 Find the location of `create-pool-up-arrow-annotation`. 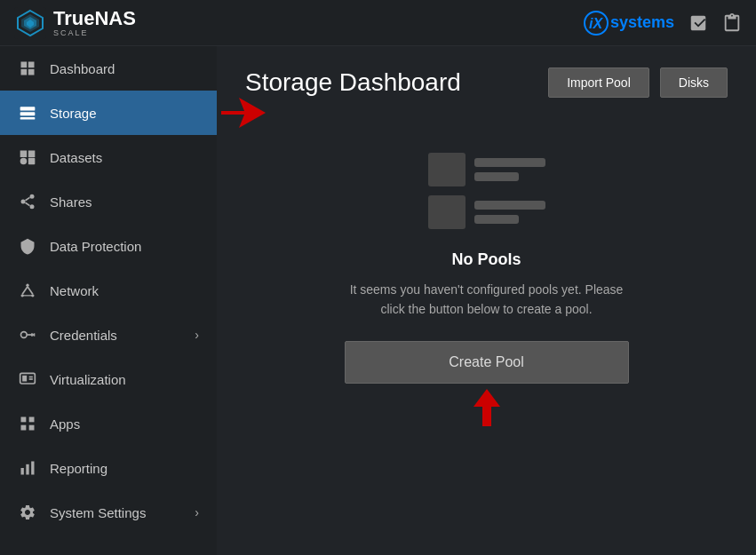

create-pool-up-arrow-annotation is located at coordinates (487, 408).